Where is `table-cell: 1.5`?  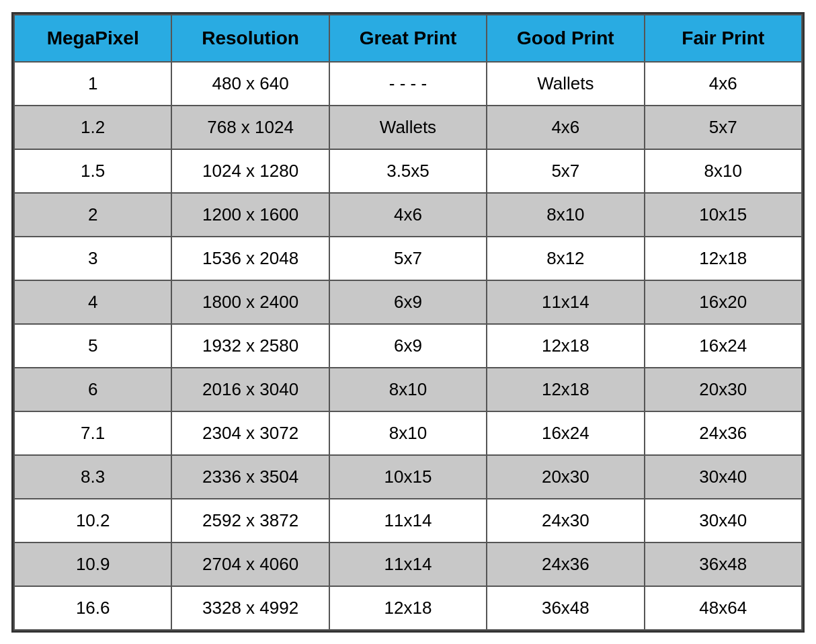 table-cell: 1.5 is located at coordinates (93, 171).